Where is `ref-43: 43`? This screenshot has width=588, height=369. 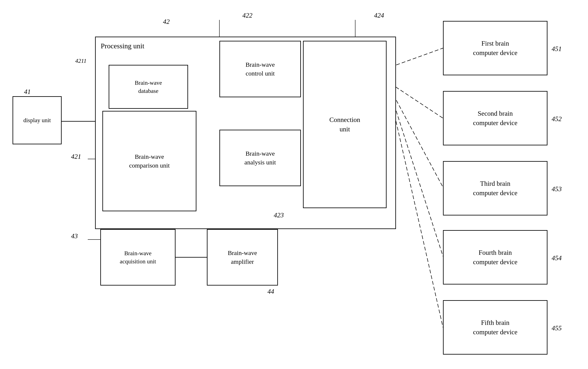
ref-43: 43 is located at coordinates (74, 236).